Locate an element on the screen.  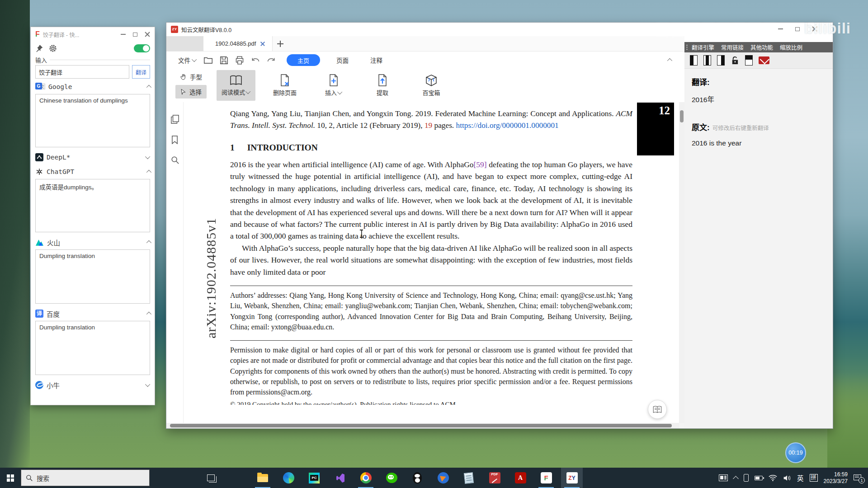
thumbnails-icon is located at coordinates (175, 119).